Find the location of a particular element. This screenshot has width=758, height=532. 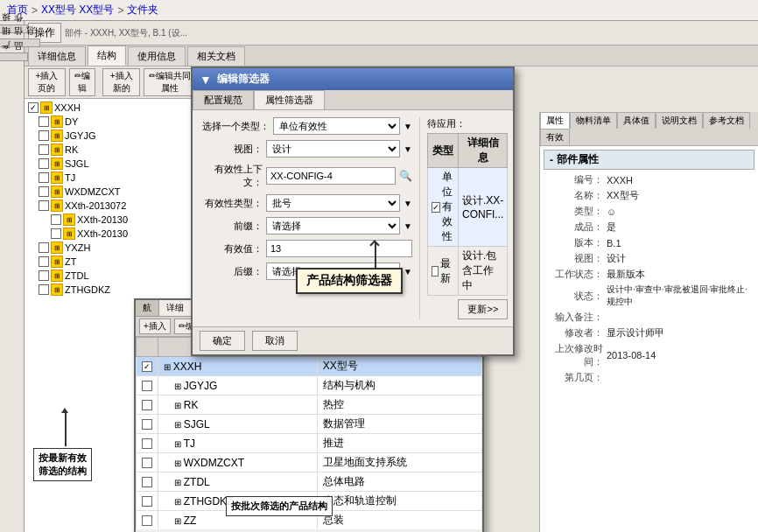

sec-check-zthgdkz is located at coordinates (147, 501).